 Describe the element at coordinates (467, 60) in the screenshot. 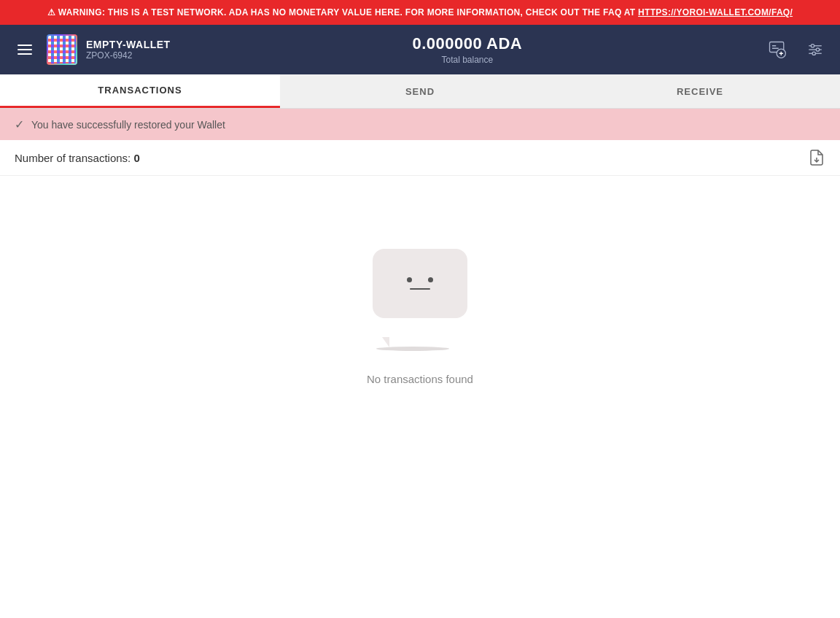

I see `balance-label: Total balance` at that location.